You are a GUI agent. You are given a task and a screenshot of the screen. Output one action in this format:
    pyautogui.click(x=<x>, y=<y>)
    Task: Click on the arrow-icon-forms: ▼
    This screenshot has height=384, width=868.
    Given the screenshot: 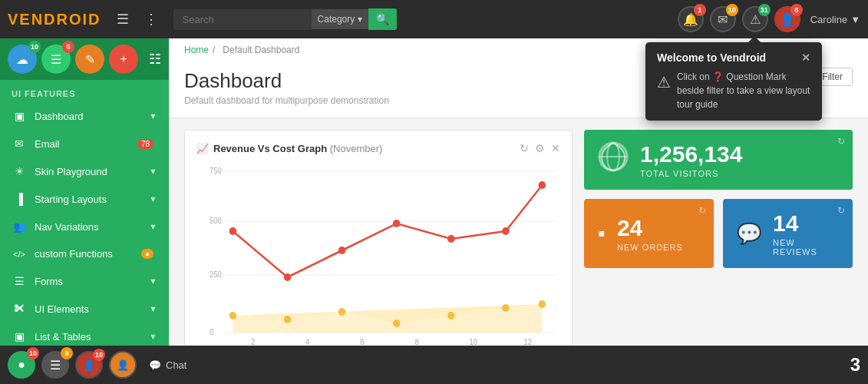 What is the action you would take?
    pyautogui.click(x=153, y=281)
    